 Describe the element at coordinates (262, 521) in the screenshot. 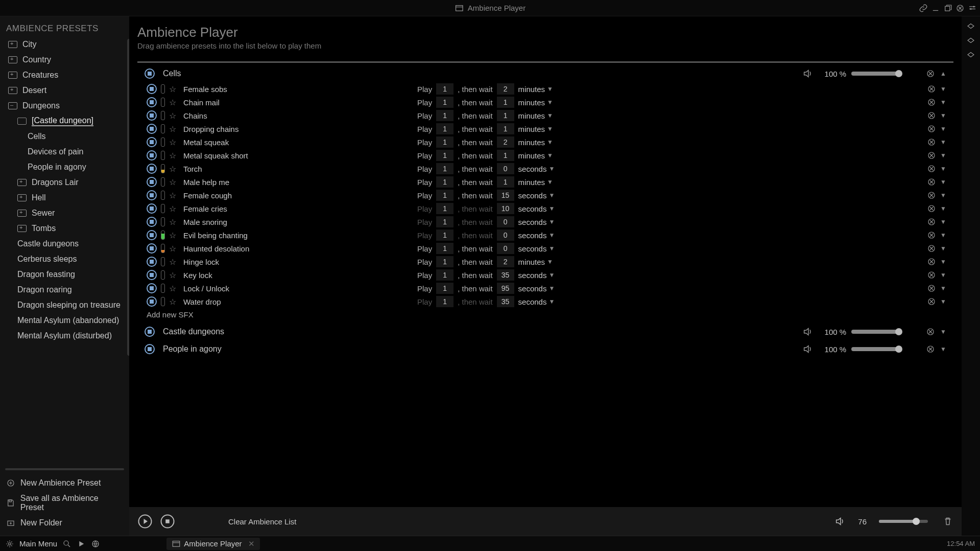

I see `clear-list-button: Clear Ambience List` at that location.